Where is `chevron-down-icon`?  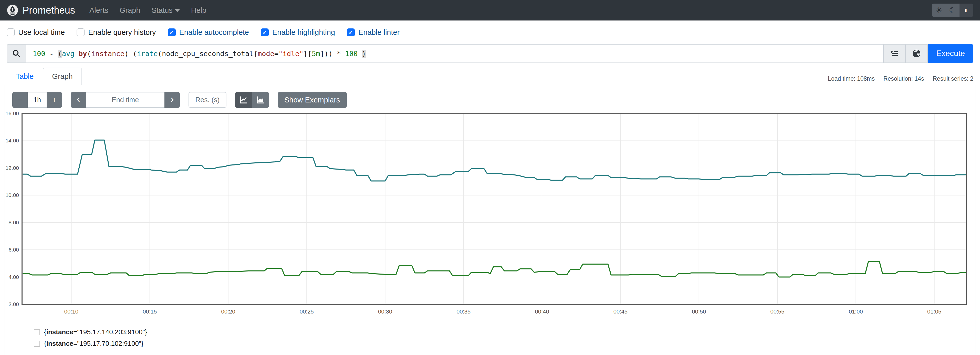 chevron-down-icon is located at coordinates (177, 11).